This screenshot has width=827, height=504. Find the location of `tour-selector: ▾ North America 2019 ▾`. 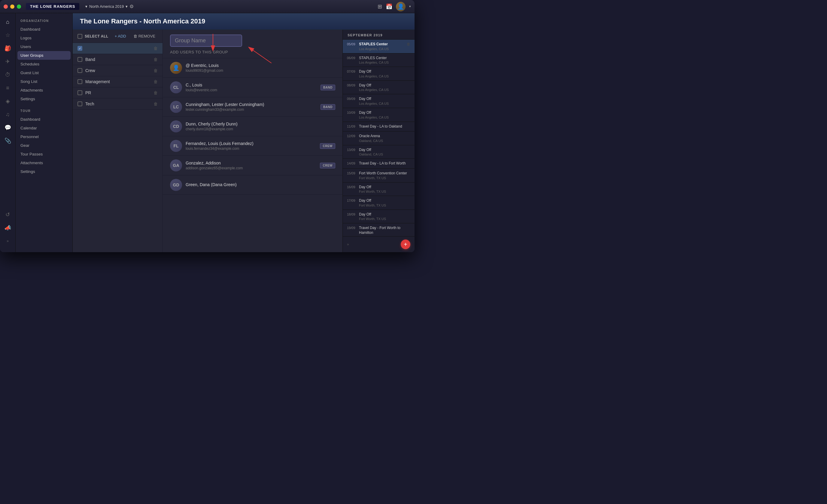

tour-selector: ▾ North America 2019 ▾ is located at coordinates (106, 7).